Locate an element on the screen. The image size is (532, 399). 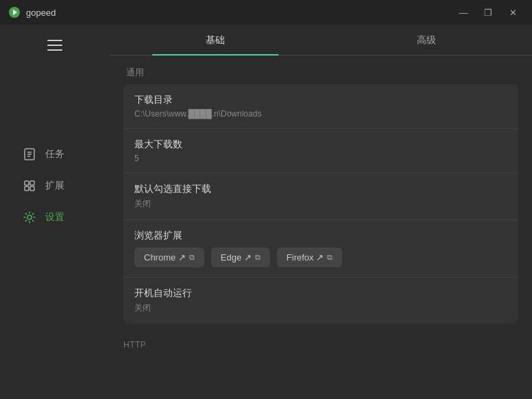
max-downloads-label: 最大下载数 is located at coordinates (321, 145).